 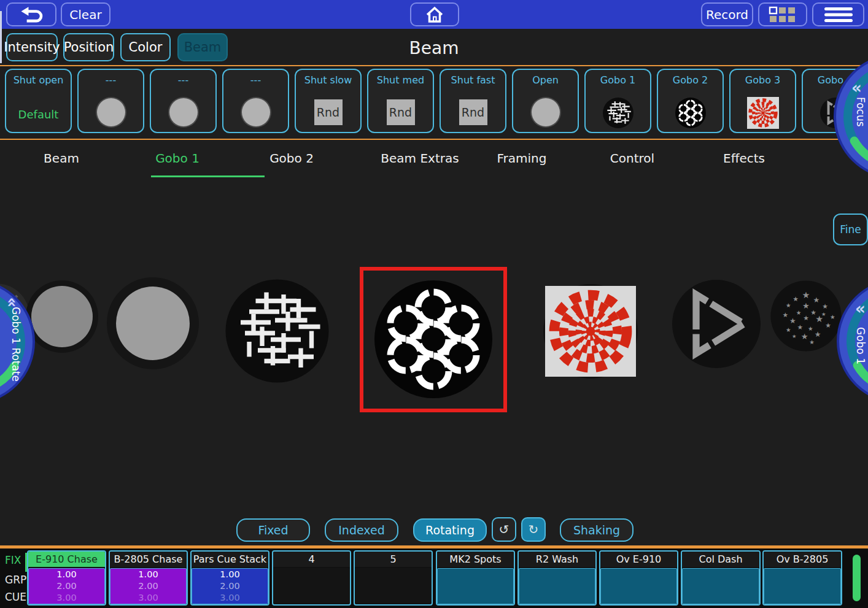 I want to click on tab-gobo-1: Gobo 1, so click(x=177, y=158).